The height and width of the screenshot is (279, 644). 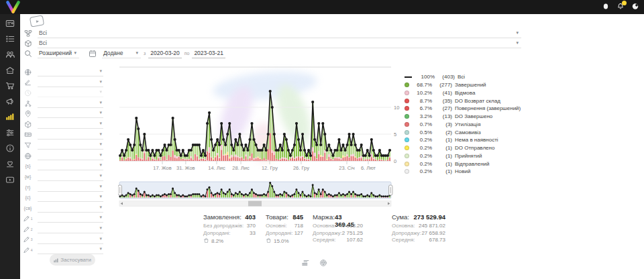 I want to click on date-from-input: 2020-03-20, so click(x=165, y=54).